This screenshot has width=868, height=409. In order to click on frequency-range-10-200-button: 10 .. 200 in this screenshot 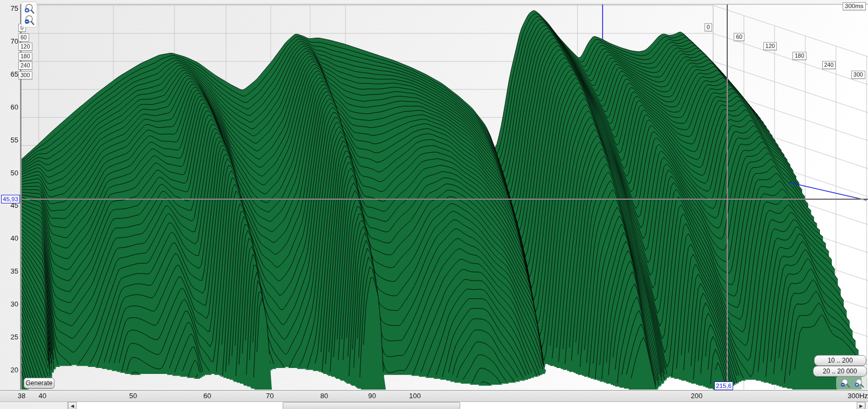, I will do `click(840, 360)`.